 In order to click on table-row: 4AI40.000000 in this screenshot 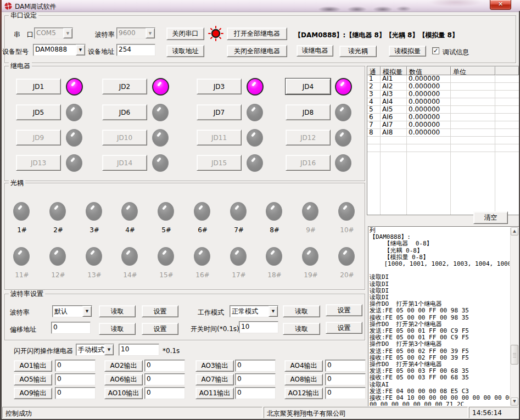, I will do `click(443, 102)`.